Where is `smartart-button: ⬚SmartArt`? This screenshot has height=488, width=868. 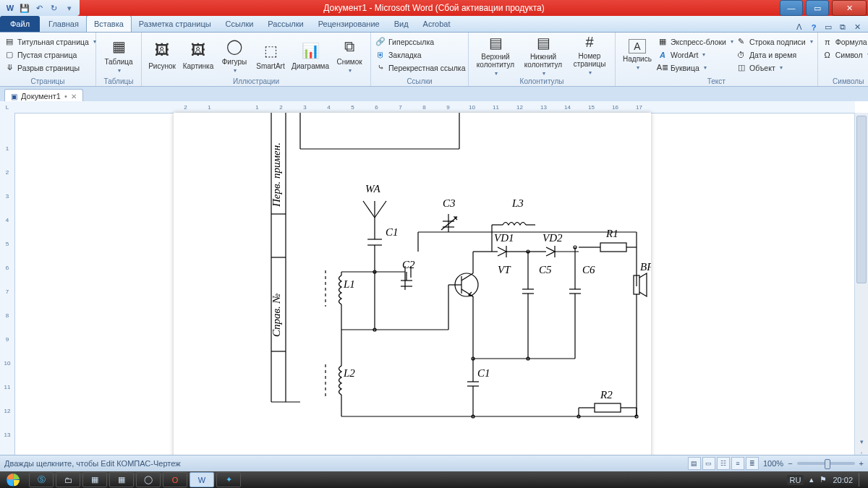
smartart-button: ⬚SmartArt is located at coordinates (271, 55).